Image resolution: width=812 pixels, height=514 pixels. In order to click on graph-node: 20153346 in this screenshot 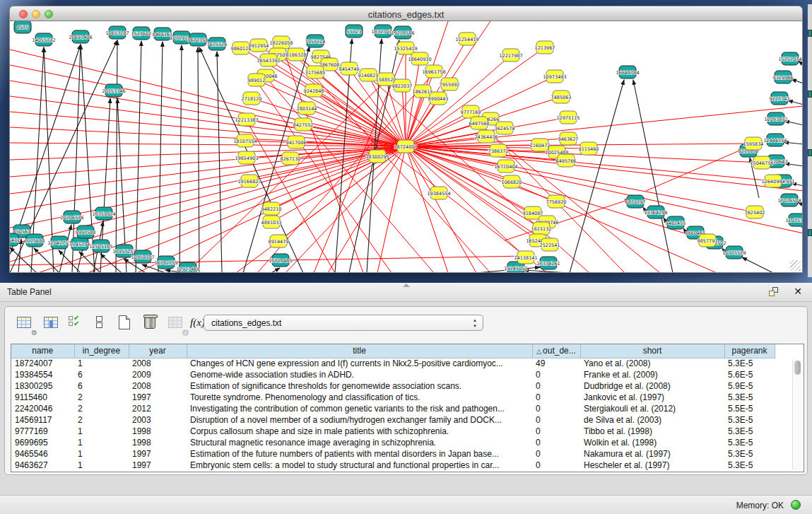, I will do `click(113, 90)`.